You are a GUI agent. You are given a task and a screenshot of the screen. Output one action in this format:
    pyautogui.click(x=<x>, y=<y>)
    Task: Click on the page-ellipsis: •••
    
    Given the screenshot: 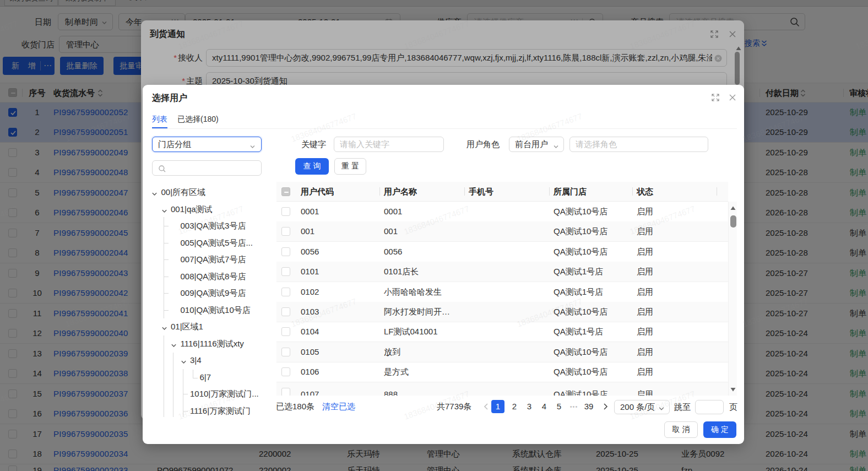 What is the action you would take?
    pyautogui.click(x=574, y=407)
    